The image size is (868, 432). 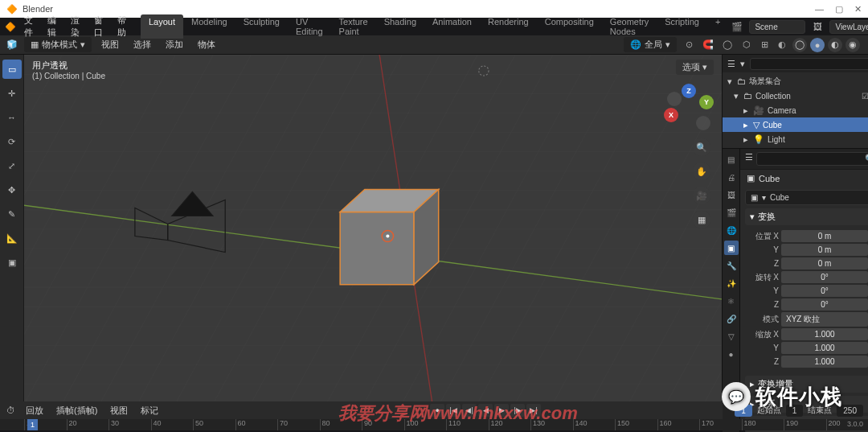 I want to click on rot-x-input: 0°, so click(x=825, y=277).